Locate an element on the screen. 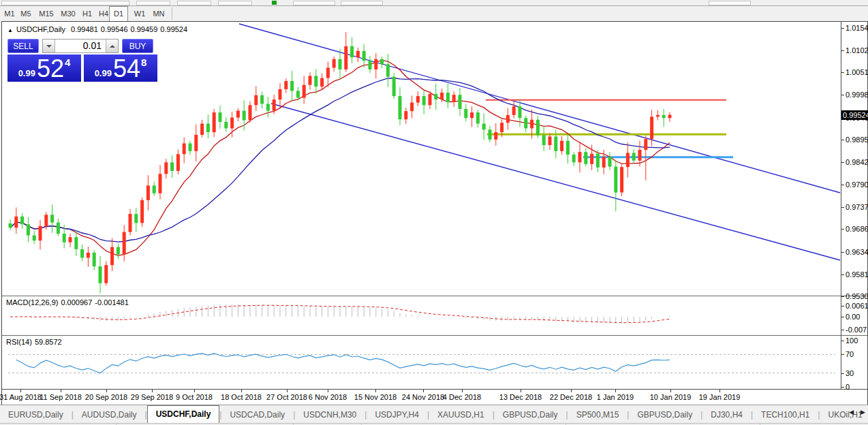  tf-button-w1: W1 is located at coordinates (140, 14).